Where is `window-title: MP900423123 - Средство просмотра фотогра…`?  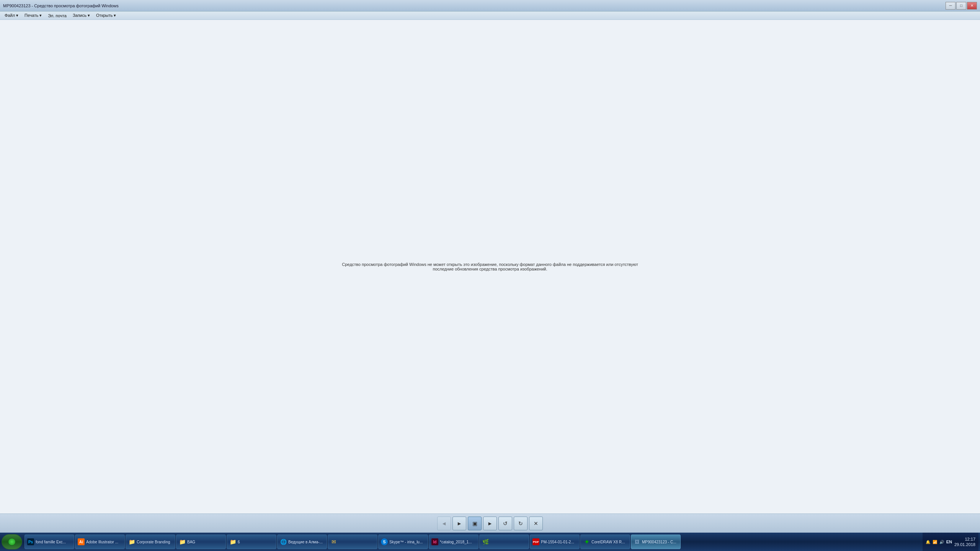 window-title: MP900423123 - Средство просмотра фотогра… is located at coordinates (61, 6).